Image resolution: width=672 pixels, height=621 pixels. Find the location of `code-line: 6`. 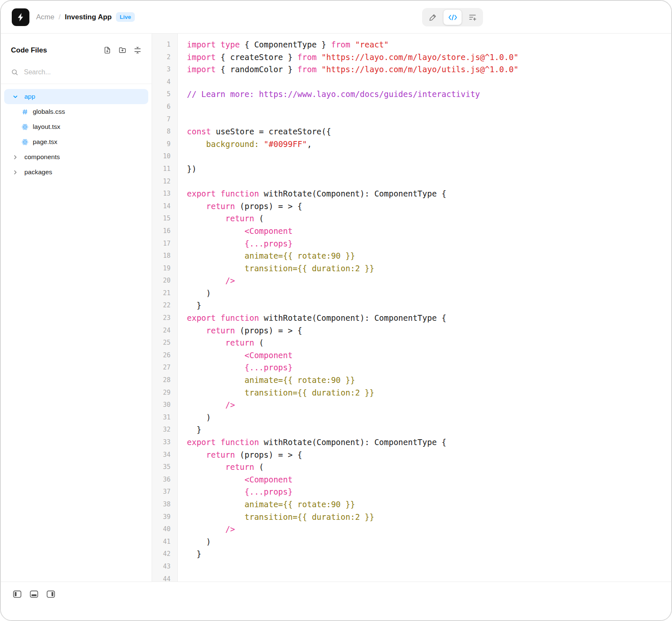

code-line: 6 is located at coordinates (412, 107).